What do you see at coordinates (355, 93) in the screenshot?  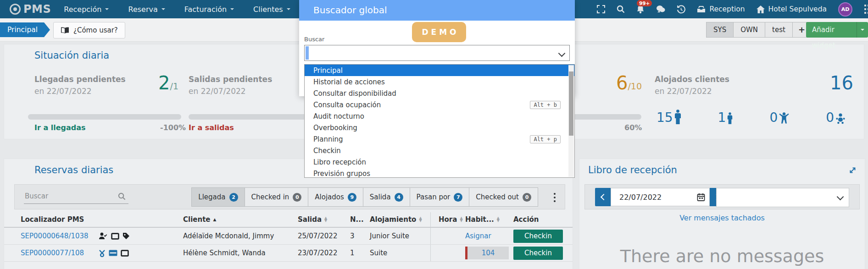 I see `option-label: Consultar disponibilidad` at bounding box center [355, 93].